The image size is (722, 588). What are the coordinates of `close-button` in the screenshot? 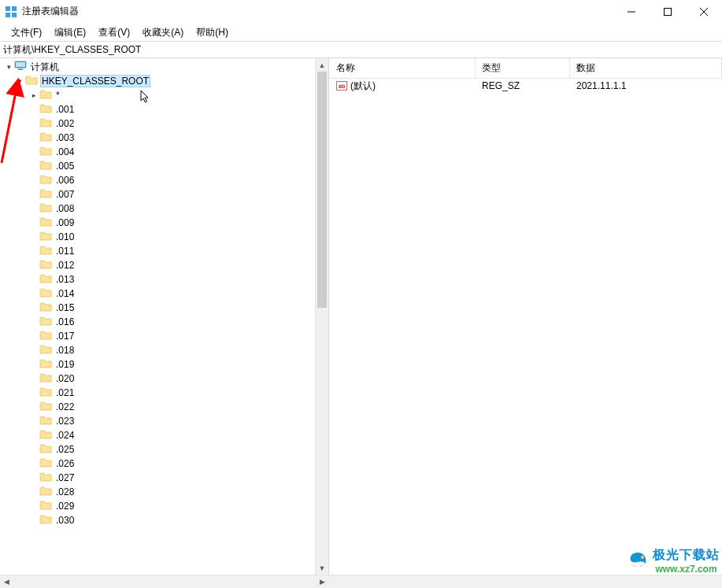 It's located at (704, 12).